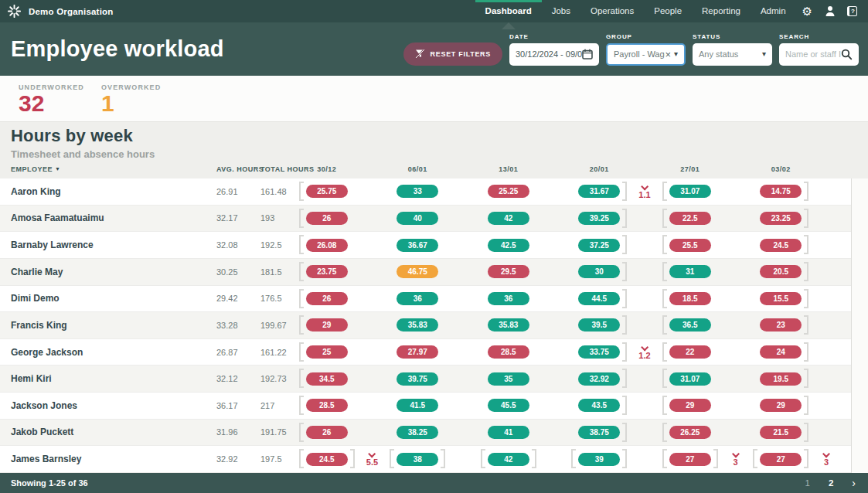  What do you see at coordinates (612, 11) in the screenshot?
I see `nav-item-operations: Operations` at bounding box center [612, 11].